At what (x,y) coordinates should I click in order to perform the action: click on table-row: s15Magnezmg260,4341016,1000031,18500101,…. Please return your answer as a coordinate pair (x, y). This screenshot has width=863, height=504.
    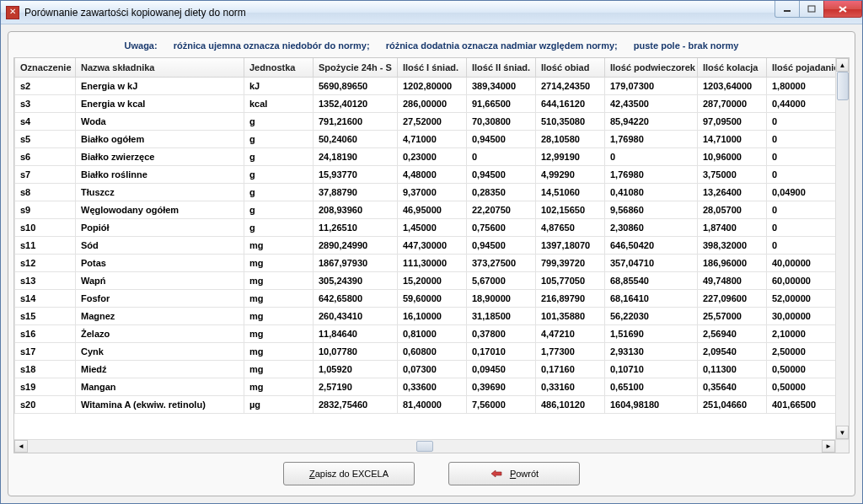
    Looking at the image, I should click on (426, 317).